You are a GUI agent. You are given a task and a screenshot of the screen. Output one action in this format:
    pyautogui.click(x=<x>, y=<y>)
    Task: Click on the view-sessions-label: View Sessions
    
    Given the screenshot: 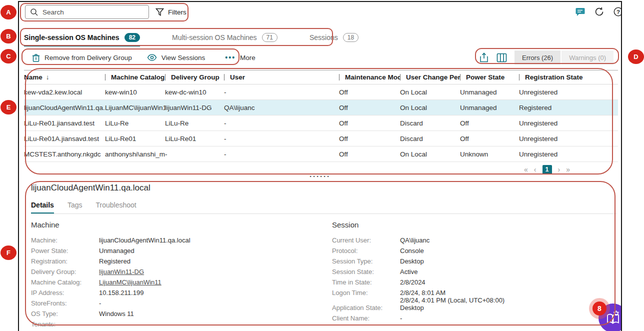 What is the action you would take?
    pyautogui.click(x=184, y=58)
    